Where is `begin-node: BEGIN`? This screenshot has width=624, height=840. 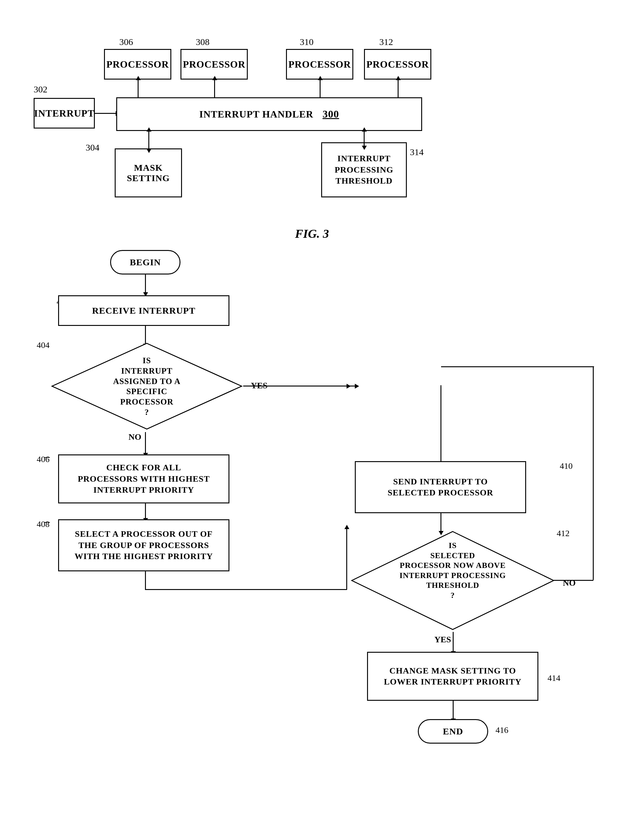 begin-node: BEGIN is located at coordinates (145, 262).